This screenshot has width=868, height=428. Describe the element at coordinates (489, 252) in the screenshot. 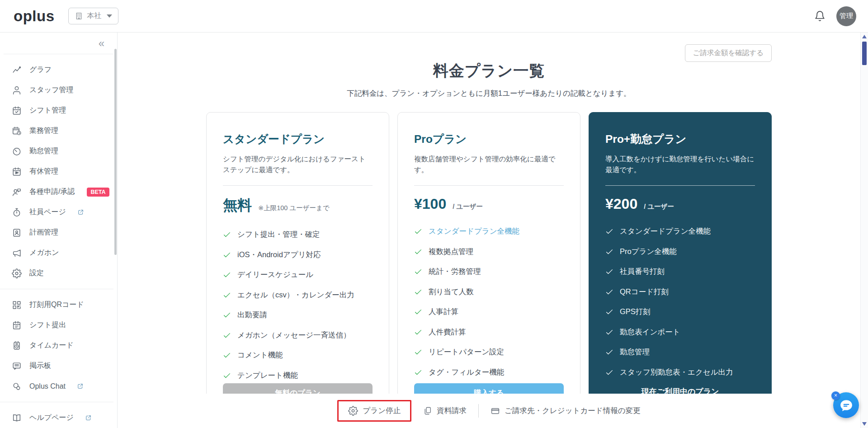

I see `plan-feature: 複数拠点管理` at that location.